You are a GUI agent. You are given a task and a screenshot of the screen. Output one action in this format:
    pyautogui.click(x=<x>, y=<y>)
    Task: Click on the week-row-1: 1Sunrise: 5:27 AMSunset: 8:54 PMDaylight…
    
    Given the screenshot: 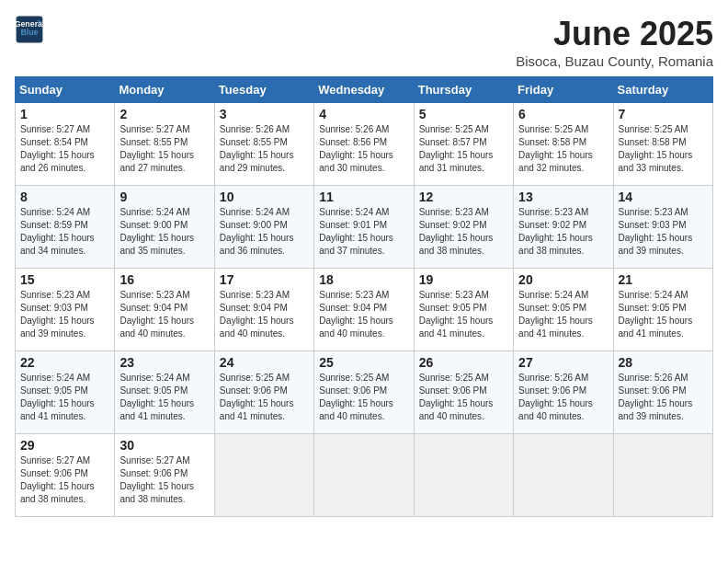 What is the action you would take?
    pyautogui.click(x=364, y=144)
    